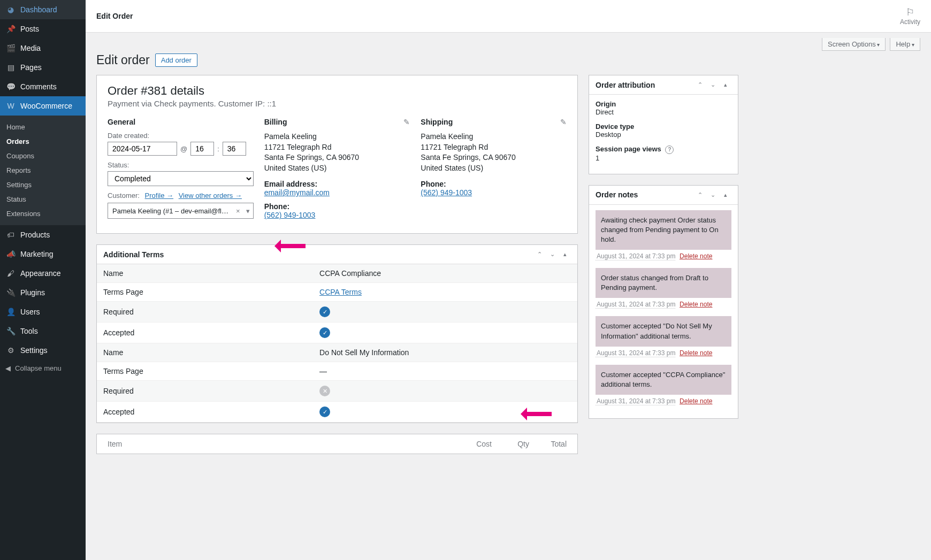  What do you see at coordinates (205, 353) in the screenshot?
I see `terms-row-label: Name` at bounding box center [205, 353].